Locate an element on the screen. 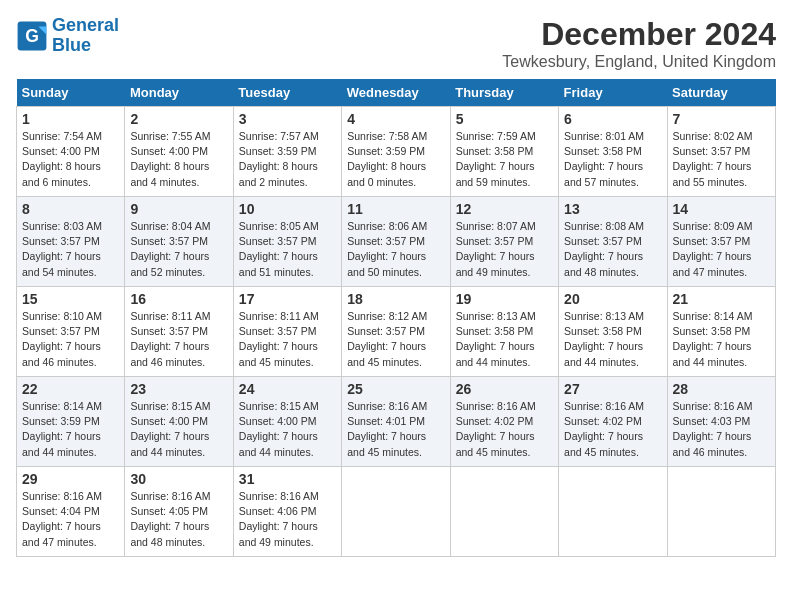 The height and width of the screenshot is (612, 792). day-number: 9 is located at coordinates (178, 209).